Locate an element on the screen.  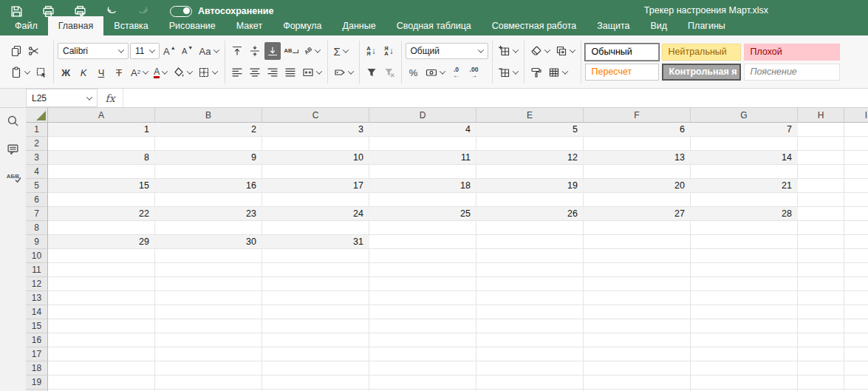
cell-G18 is located at coordinates (745, 368).